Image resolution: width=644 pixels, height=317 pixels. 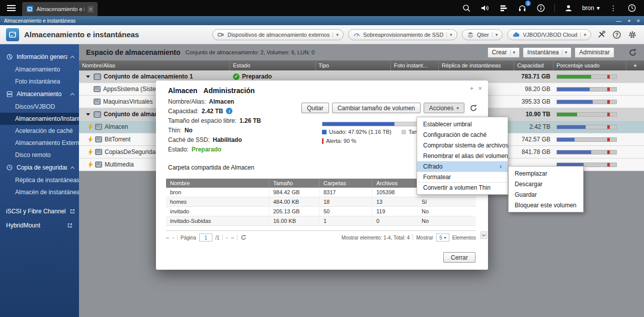 What do you see at coordinates (39, 94) in the screenshot?
I see `sidebar-section-almacenamiento: Almacenamiento` at bounding box center [39, 94].